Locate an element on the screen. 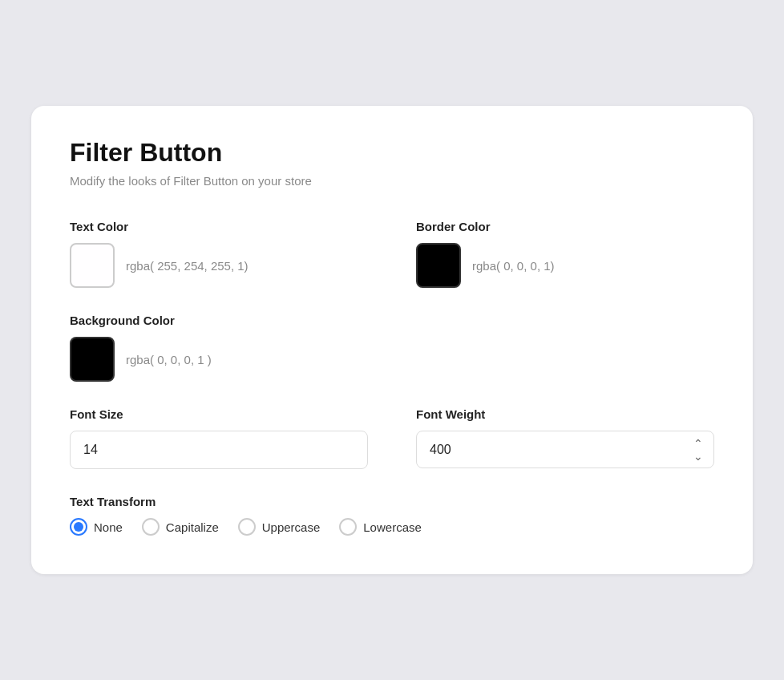 The width and height of the screenshot is (784, 680). text-color-group: Text Color rgba( 255, 254, 255, 1) is located at coordinates (219, 253).